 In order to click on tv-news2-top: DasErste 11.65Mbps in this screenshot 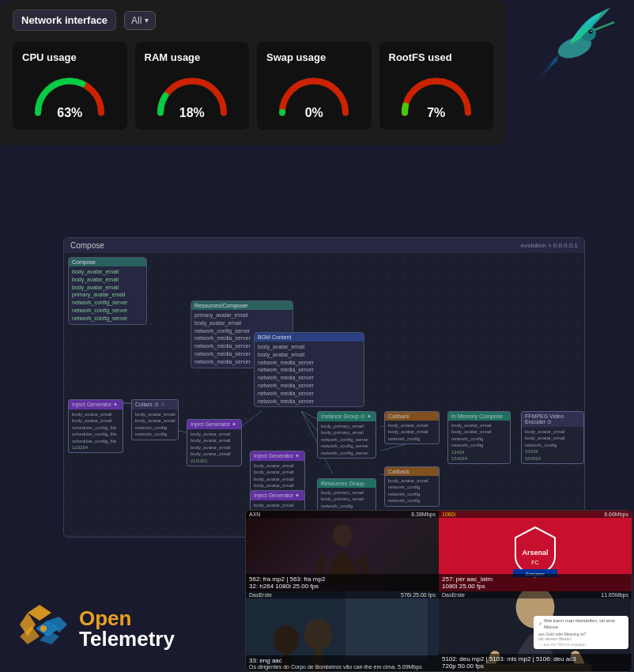, I will do `click(535, 595)`.